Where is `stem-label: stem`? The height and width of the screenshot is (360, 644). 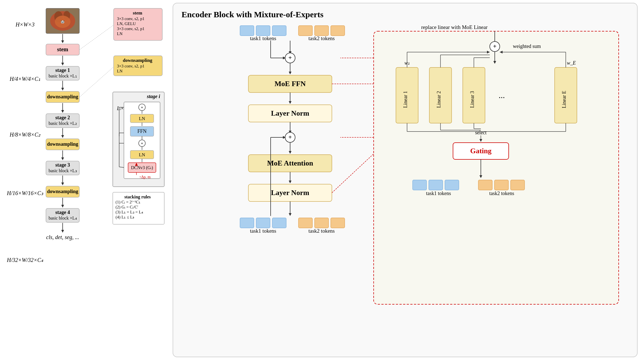
stem-label: stem is located at coordinates (63, 49).